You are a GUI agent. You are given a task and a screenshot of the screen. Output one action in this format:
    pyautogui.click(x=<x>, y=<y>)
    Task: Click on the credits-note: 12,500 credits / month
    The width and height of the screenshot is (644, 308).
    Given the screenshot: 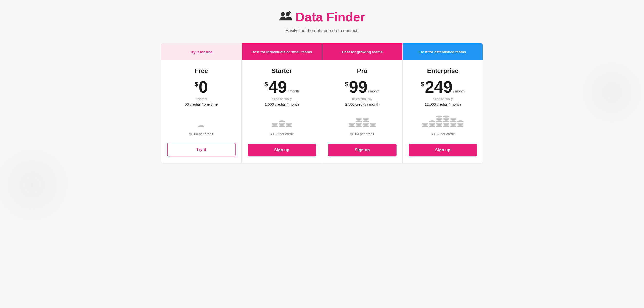 What is the action you would take?
    pyautogui.click(x=443, y=104)
    